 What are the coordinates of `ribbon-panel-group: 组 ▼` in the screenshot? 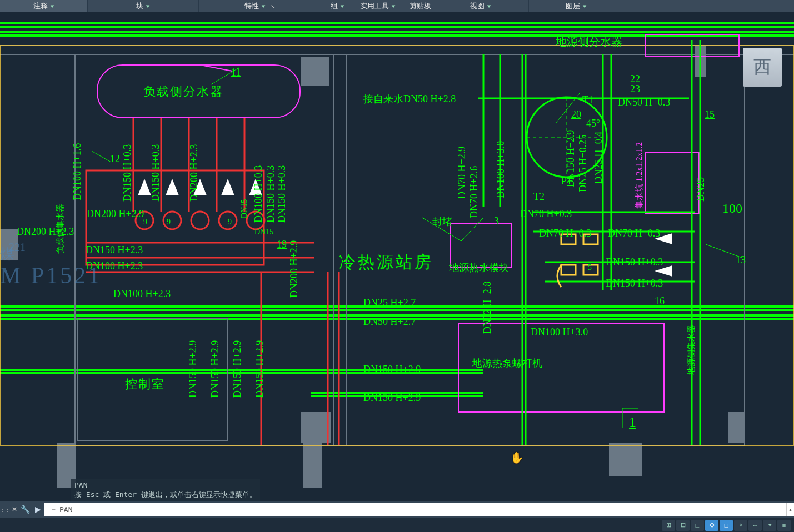 It's located at (338, 6).